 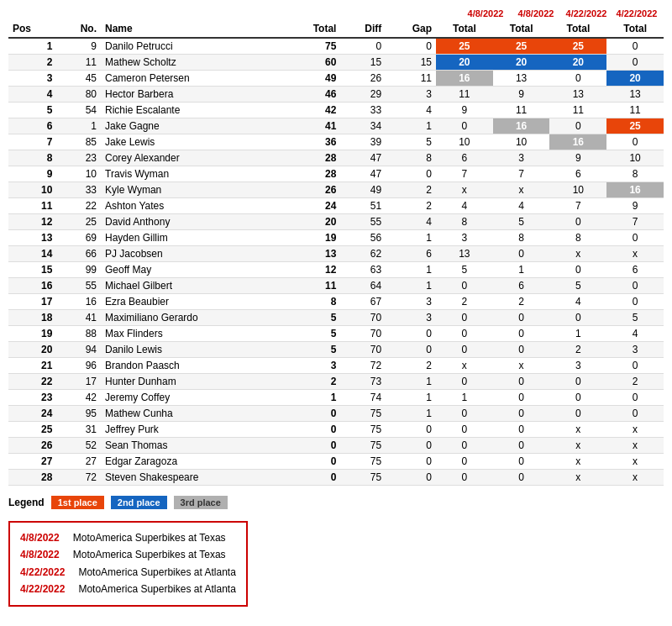 I want to click on cell-diff: 62, so click(x=363, y=254).